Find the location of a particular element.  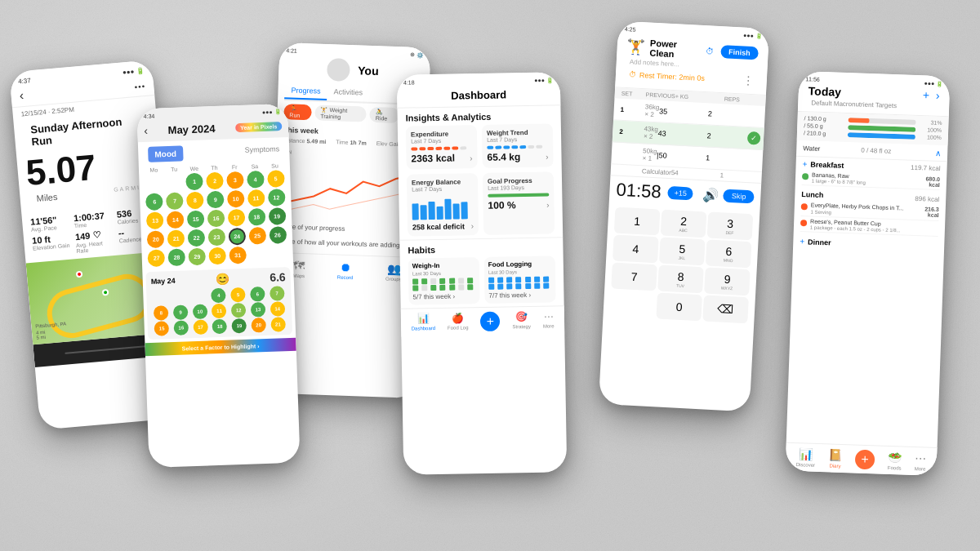

p6-breakfast-add-icon: + is located at coordinates (804, 163).